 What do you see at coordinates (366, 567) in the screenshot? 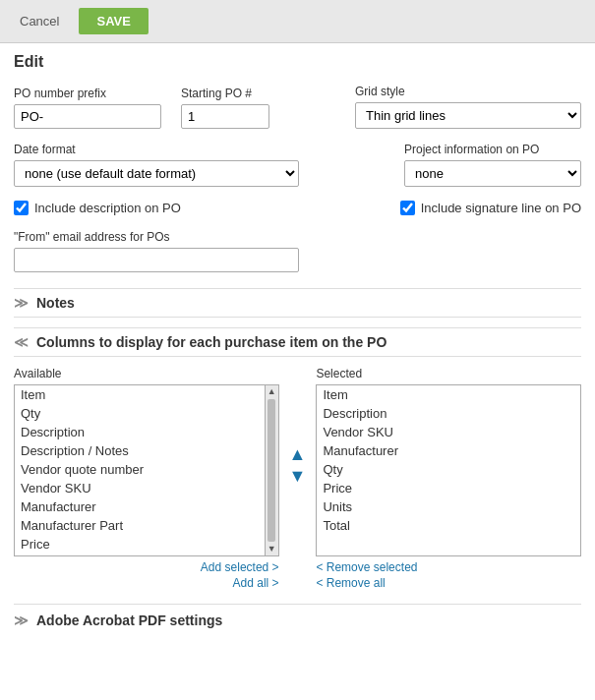
I see `remove-selected-link: < Remove selected` at bounding box center [366, 567].